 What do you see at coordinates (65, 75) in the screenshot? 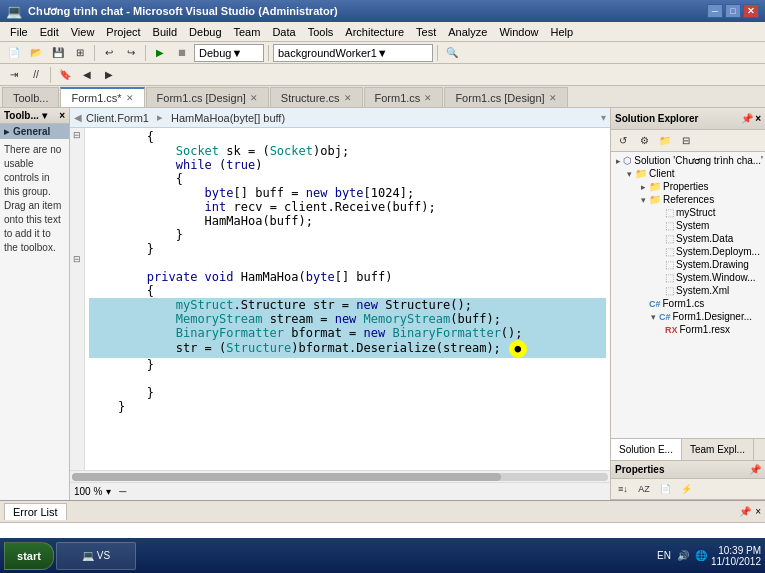
I see `bookmark-btn: 🔖` at bounding box center [65, 75].